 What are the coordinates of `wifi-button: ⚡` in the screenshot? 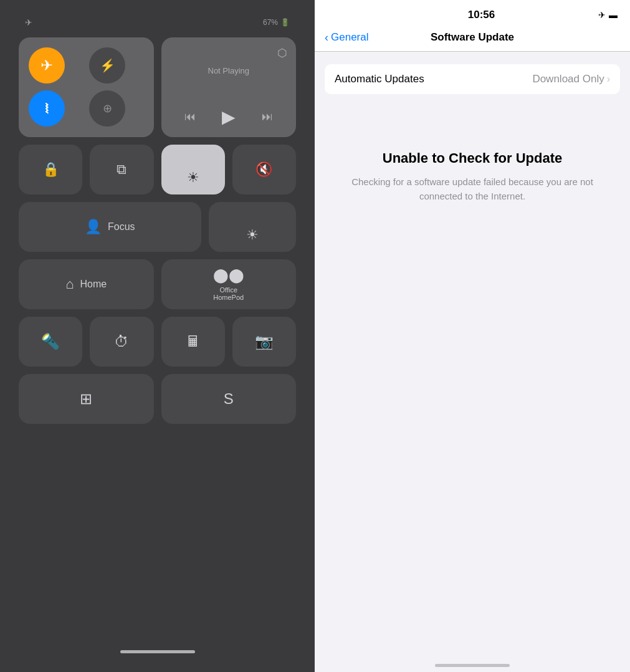 It's located at (107, 65).